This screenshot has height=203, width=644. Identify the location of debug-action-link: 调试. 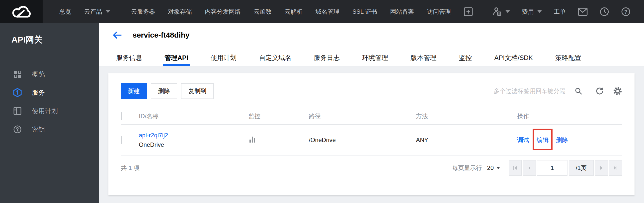
(523, 140).